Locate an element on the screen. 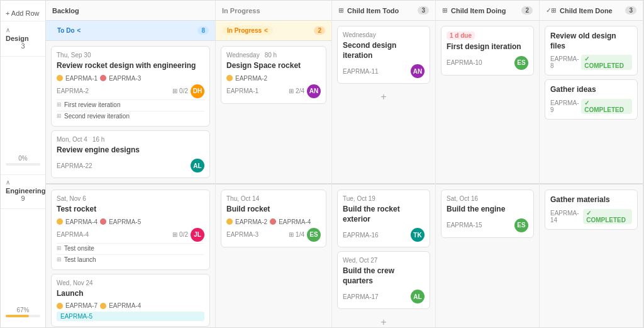  card-right-dsr: ⊞ 2/4 AN is located at coordinates (304, 91).